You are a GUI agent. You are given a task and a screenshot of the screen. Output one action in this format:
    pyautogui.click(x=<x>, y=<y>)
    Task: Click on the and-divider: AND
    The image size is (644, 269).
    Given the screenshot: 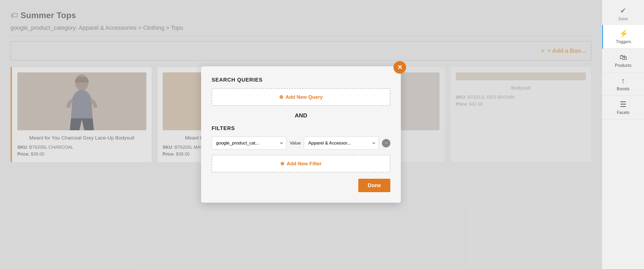 What is the action you would take?
    pyautogui.click(x=301, y=116)
    